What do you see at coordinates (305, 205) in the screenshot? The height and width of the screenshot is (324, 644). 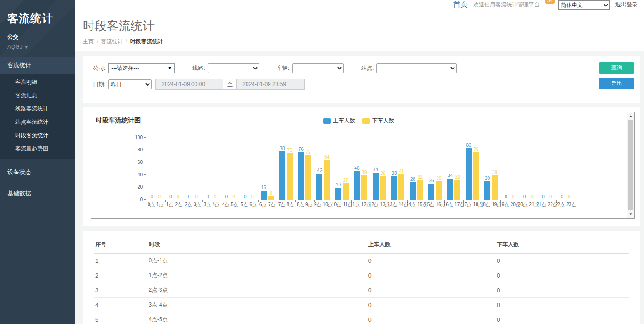 I see `x-axis-label: 8点-9点` at bounding box center [305, 205].